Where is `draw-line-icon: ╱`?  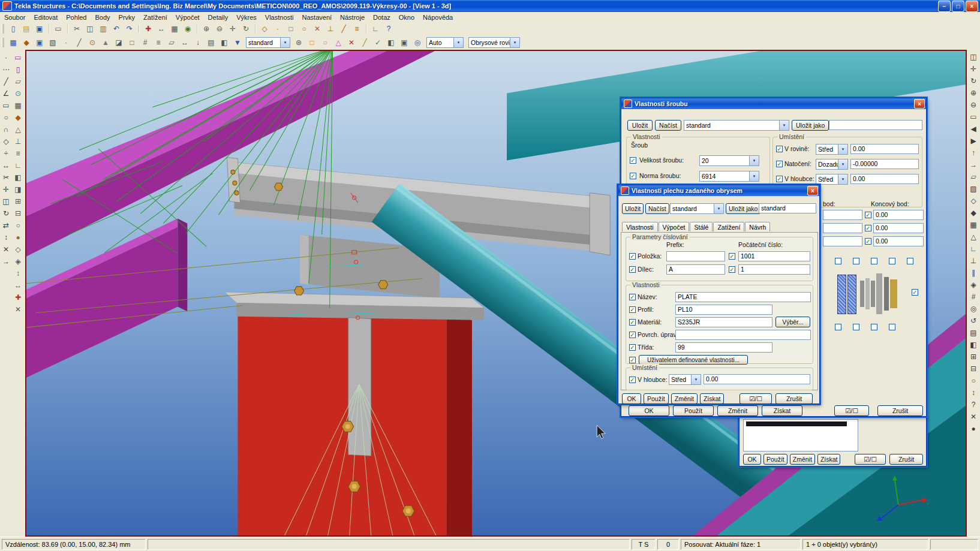 draw-line-icon: ╱ is located at coordinates (6, 82).